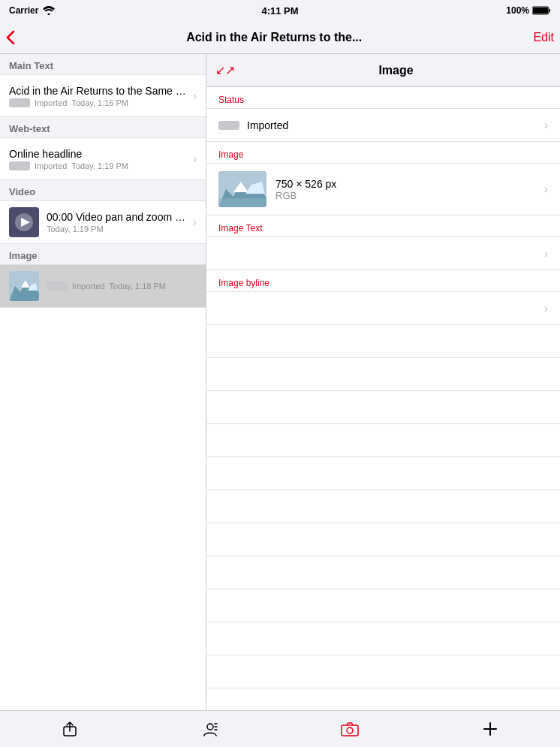 This screenshot has height=747, width=560. I want to click on detail-section-image: Image 750 × 526 px RGB, so click(383, 179).